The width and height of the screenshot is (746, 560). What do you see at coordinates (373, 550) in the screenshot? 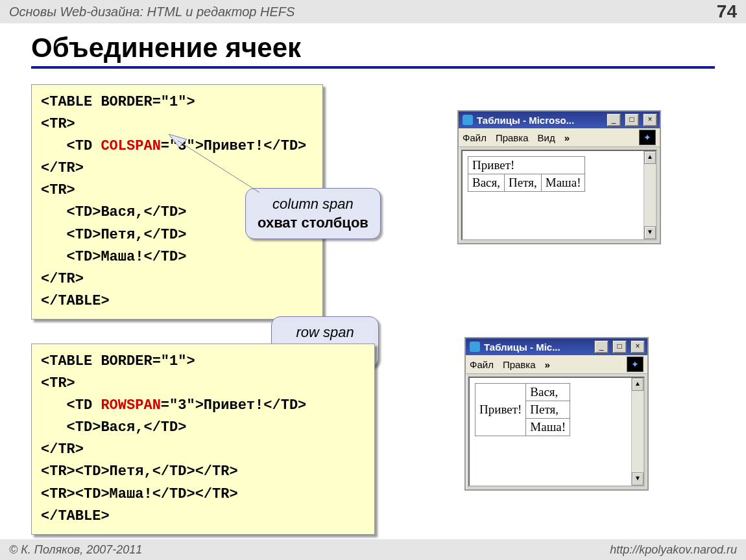
I see `slide-footer: © К. Поляков, 2007-2011 http://kpolyakov…` at bounding box center [373, 550].